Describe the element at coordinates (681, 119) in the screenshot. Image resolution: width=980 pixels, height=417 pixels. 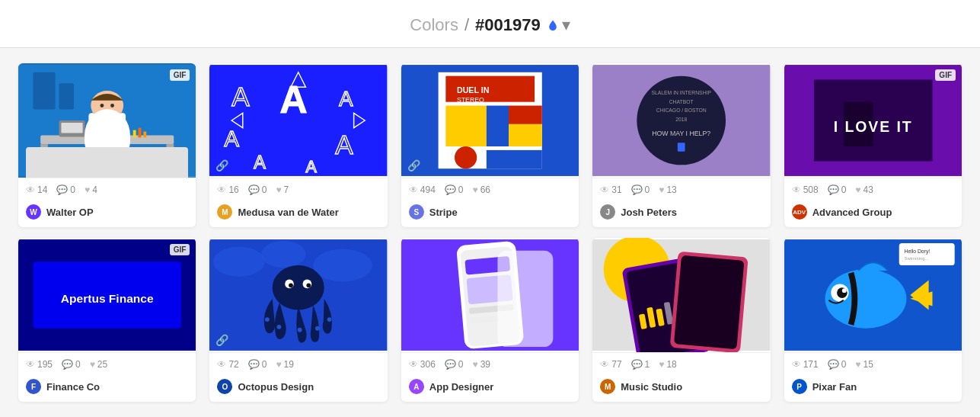
I see `svg-text: 2018` at that location.